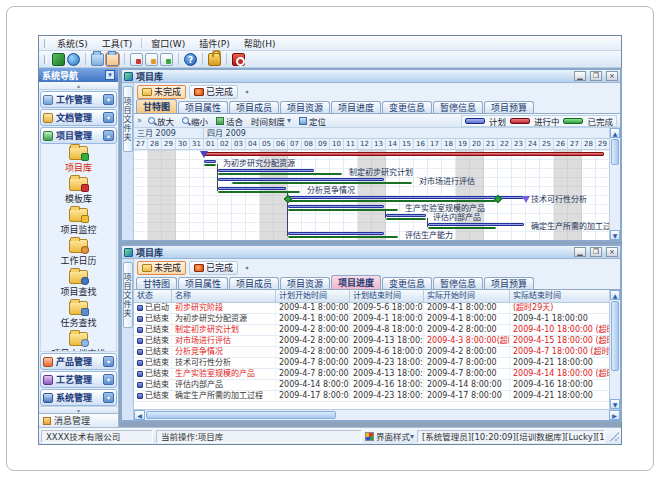 This screenshot has height=477, width=660. What do you see at coordinates (312, 121) in the screenshot?
I see `locate-button: 定位` at bounding box center [312, 121].